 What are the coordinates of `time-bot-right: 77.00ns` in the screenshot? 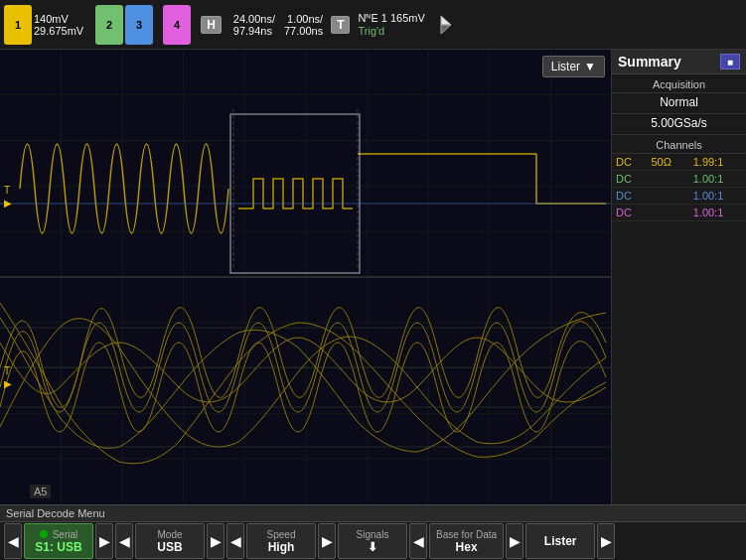 It's located at (304, 31).